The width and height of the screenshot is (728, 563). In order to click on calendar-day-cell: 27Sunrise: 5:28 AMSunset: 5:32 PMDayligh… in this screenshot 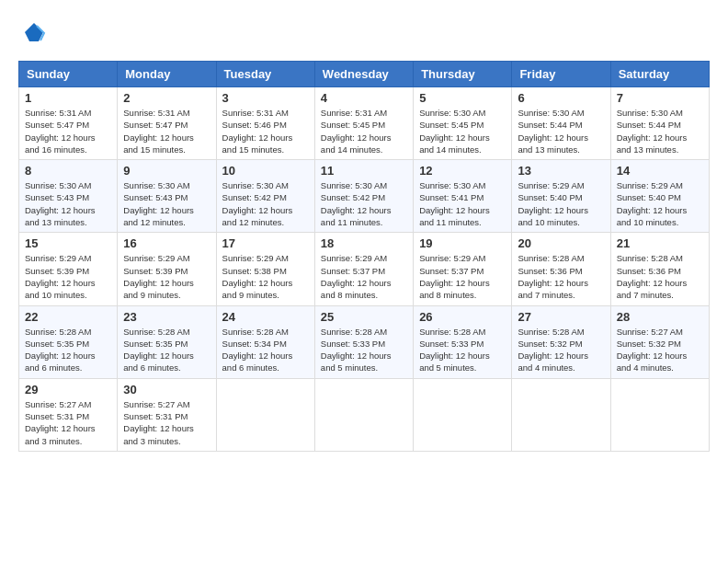, I will do `click(561, 342)`.